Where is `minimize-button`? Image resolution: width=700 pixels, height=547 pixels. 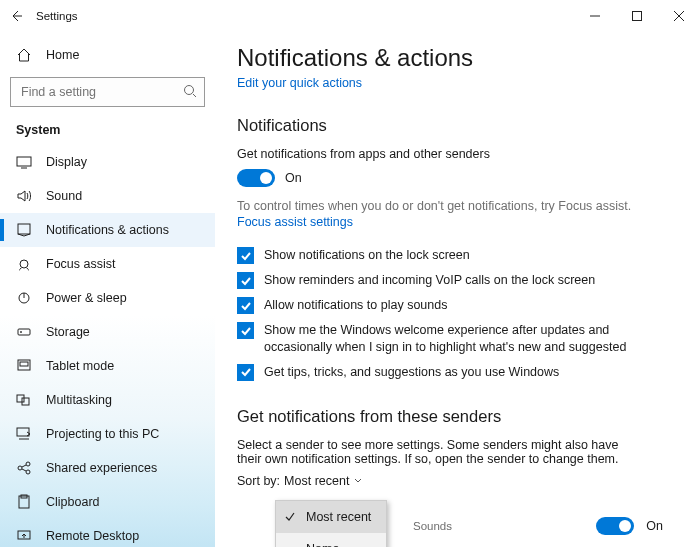
minimize-button is located at coordinates (595, 16).